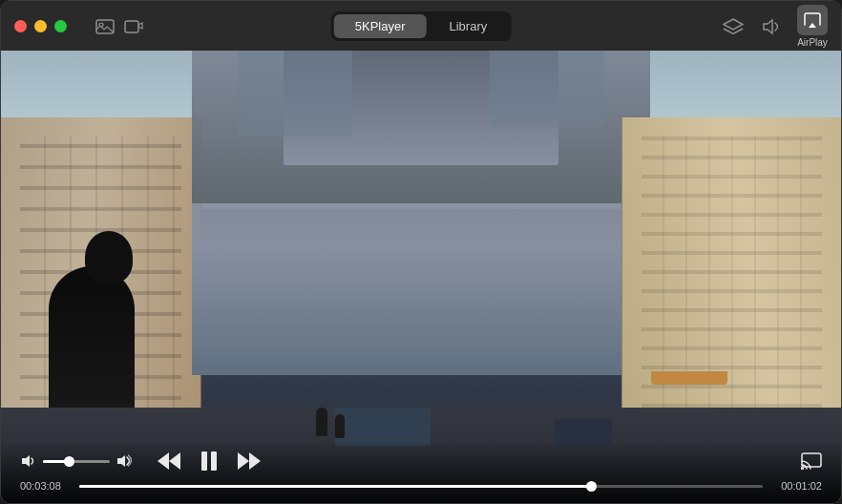 This screenshot has height=504, width=842. What do you see at coordinates (124, 461) in the screenshot?
I see `volume-high-icon` at bounding box center [124, 461].